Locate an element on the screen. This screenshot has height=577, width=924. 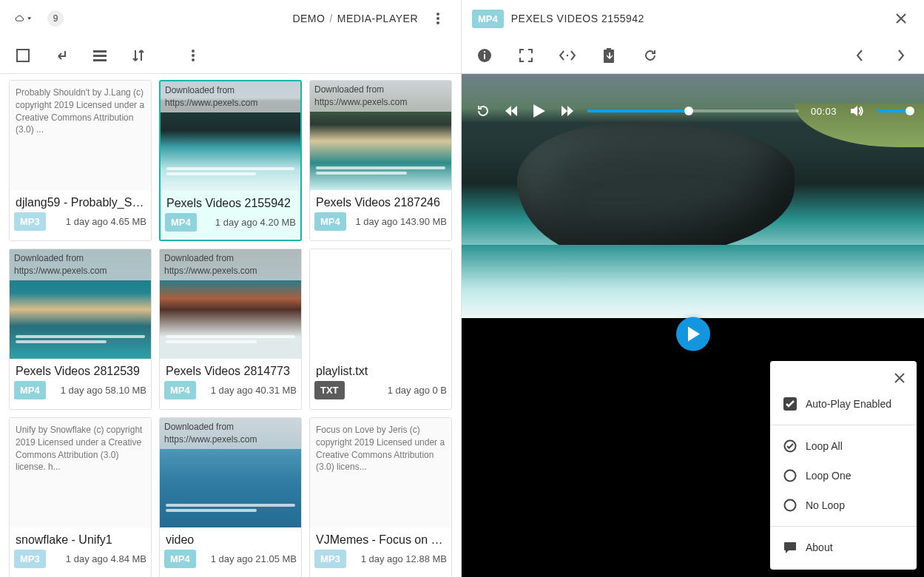
about-option: About is located at coordinates (843, 547).